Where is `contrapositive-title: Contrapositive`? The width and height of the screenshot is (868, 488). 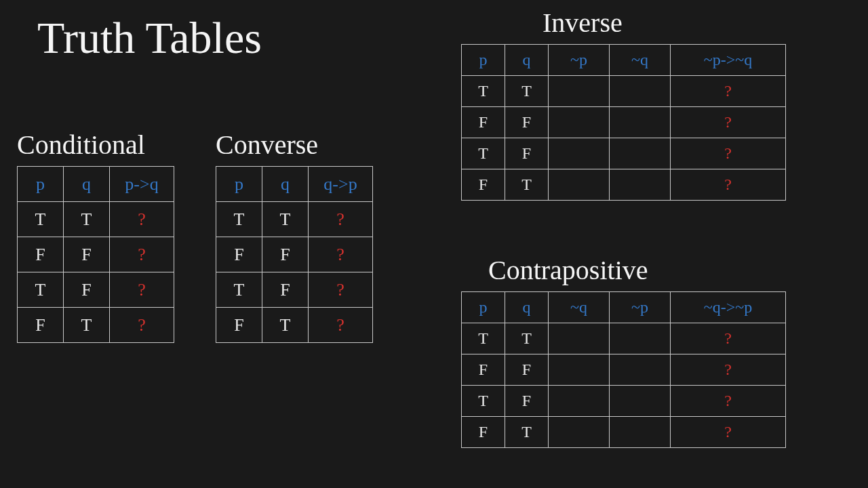
contrapositive-title: Contrapositive is located at coordinates (624, 270).